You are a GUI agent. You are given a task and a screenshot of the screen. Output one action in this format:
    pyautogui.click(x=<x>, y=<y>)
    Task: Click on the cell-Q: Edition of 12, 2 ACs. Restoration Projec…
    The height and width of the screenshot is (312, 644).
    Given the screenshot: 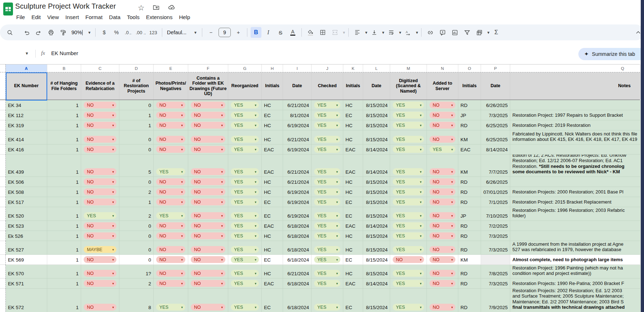 What is the action you would take?
    pyautogui.click(x=575, y=166)
    